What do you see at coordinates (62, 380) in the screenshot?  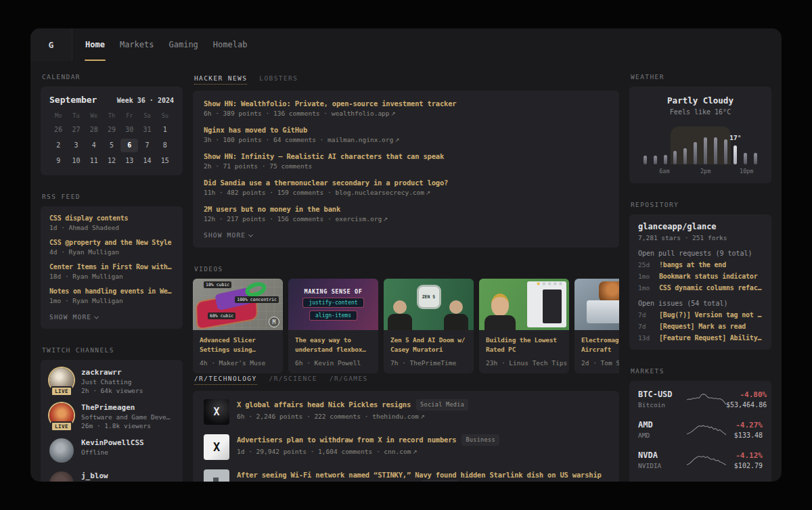 I see `avatar: LIVE` at bounding box center [62, 380].